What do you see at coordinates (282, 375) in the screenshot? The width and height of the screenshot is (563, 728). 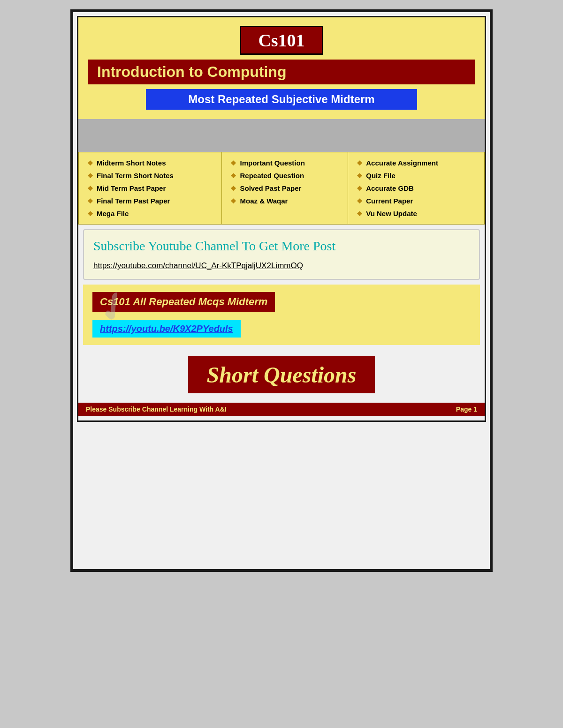 I see `short-questions-badge: Short Questions` at bounding box center [282, 375].